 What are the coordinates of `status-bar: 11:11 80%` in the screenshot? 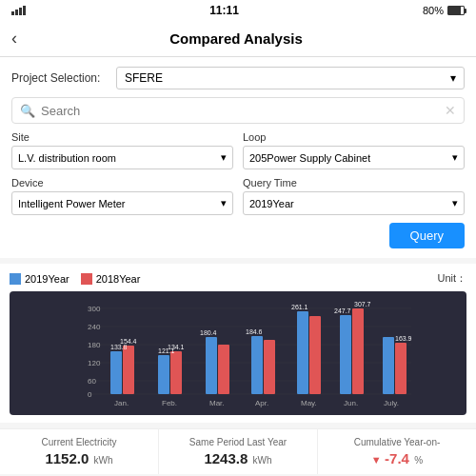 It's located at (238, 10).